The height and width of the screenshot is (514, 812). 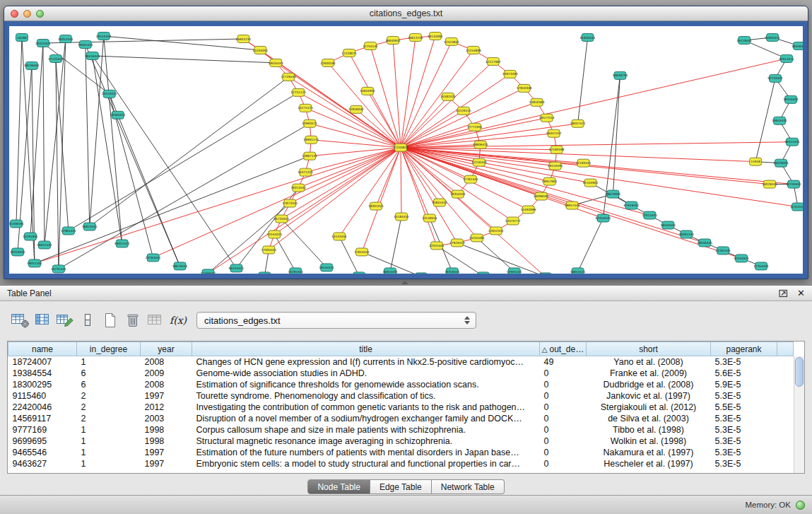 I want to click on network-node: 16028401, so click(x=781, y=163).